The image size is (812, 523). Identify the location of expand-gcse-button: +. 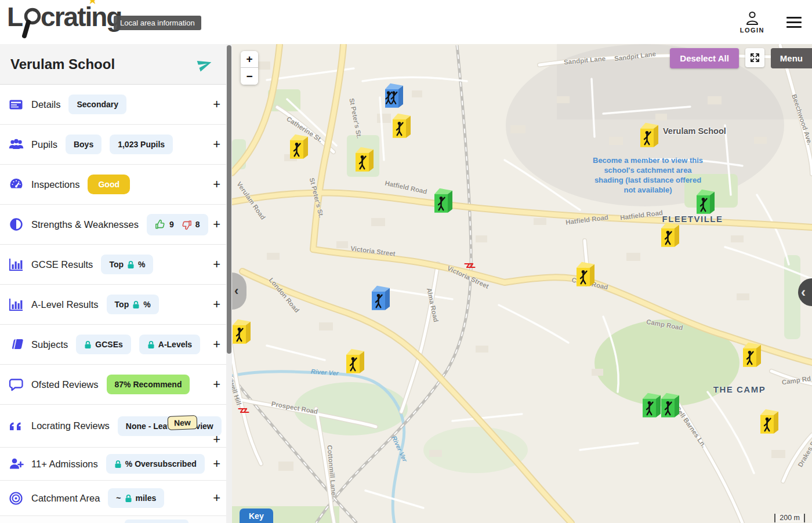
(217, 264).